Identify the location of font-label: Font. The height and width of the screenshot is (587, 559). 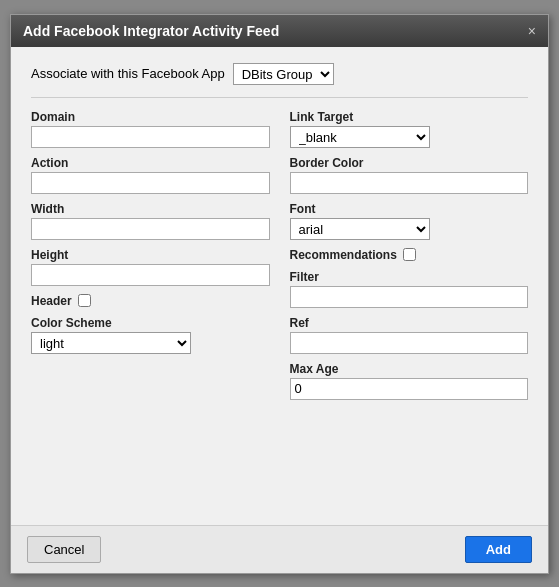
(410, 209).